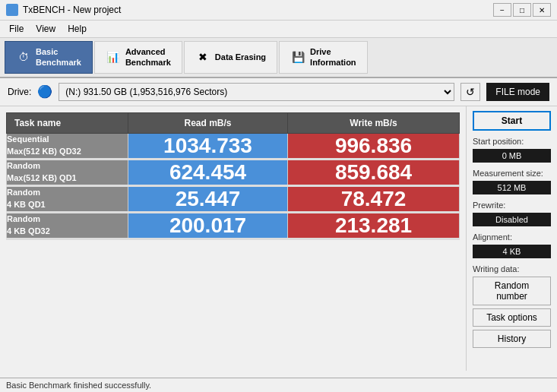 The image size is (557, 392). What do you see at coordinates (68, 123) in the screenshot?
I see `col-task-name: Task name` at bounding box center [68, 123].